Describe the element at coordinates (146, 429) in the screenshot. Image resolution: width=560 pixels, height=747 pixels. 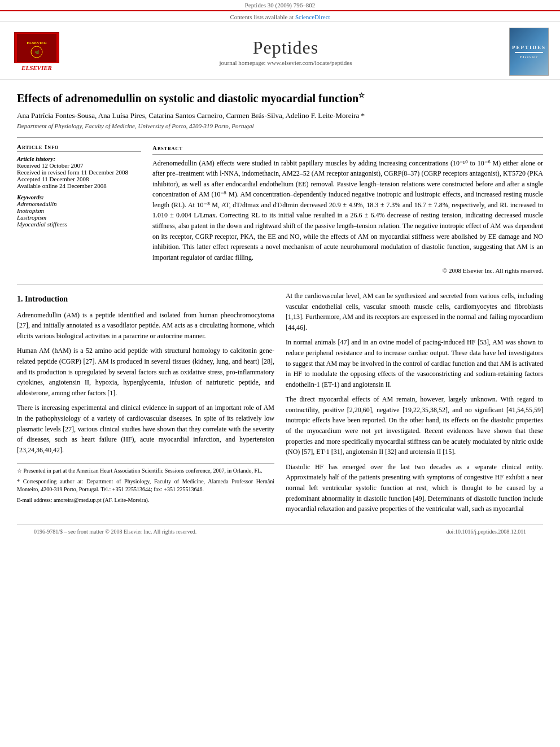
I see `intro-para-3: There is increasing experimental and cli…` at that location.